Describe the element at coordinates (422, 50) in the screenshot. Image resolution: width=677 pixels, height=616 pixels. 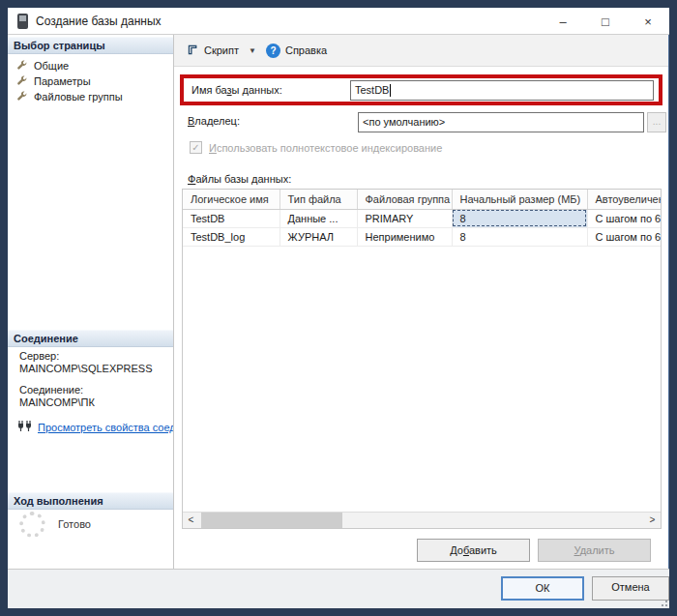
I see `toolbar: Скрипт ▼ ? Справка` at that location.